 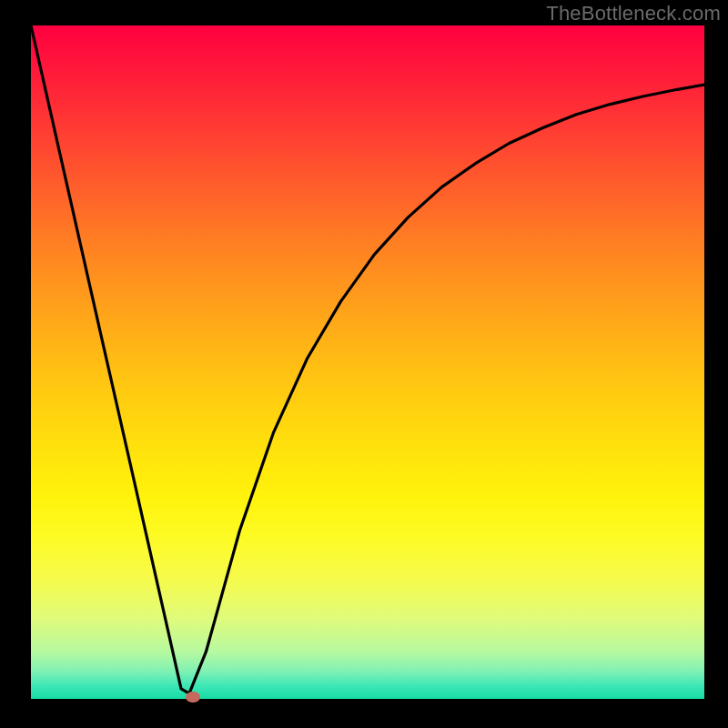 I want to click on chart-marker, so click(x=193, y=697).